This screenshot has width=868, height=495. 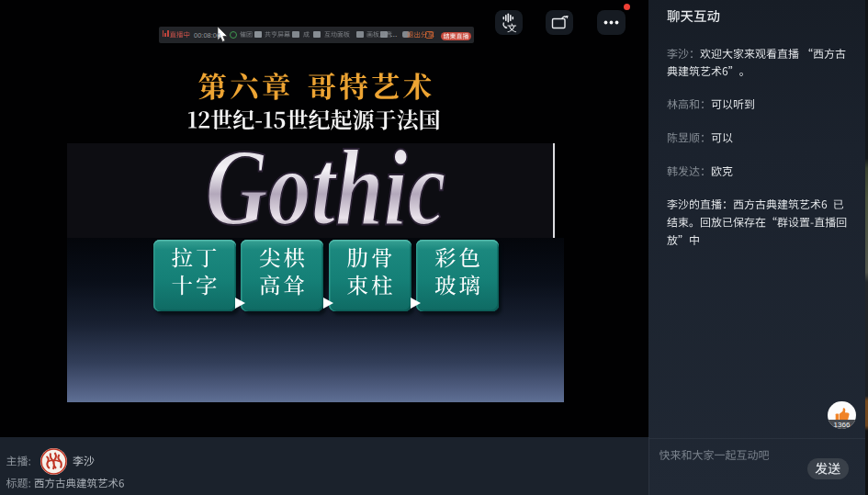 What do you see at coordinates (326, 191) in the screenshot?
I see `svg-text: Gothic` at bounding box center [326, 191].